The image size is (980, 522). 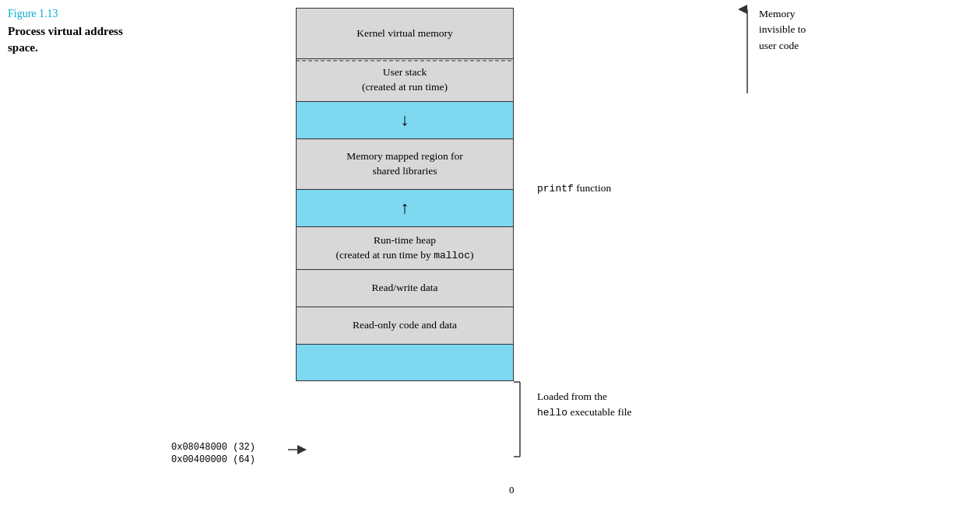 What do you see at coordinates (405, 325) in the screenshot?
I see `segment-readonly-label: Read-only code and data` at bounding box center [405, 325].